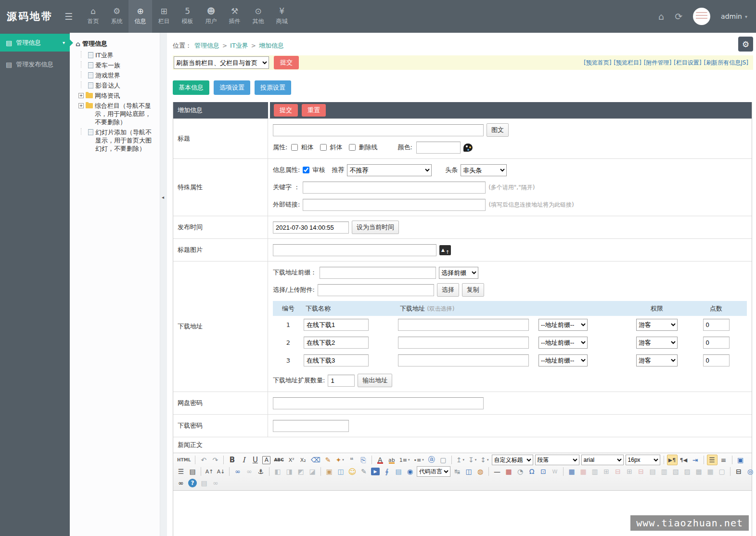  What do you see at coordinates (572, 471) in the screenshot?
I see `insert-table-icon: ▦` at bounding box center [572, 471].